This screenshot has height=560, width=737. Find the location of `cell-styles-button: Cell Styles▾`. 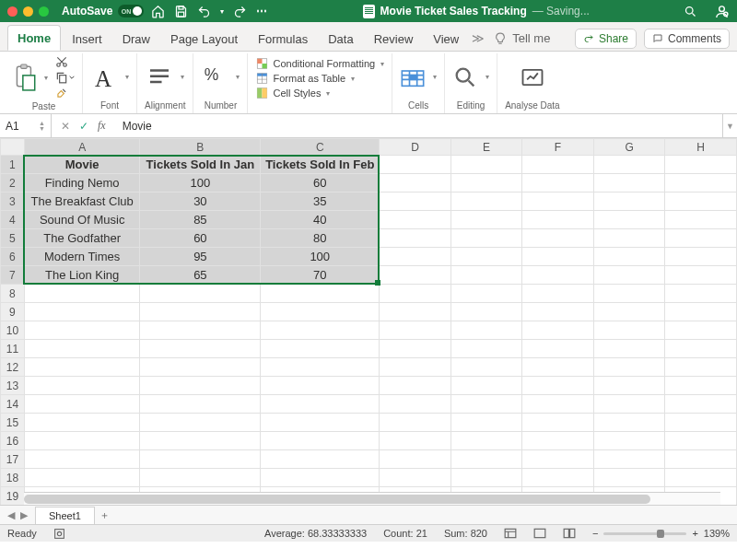

cell-styles-button: Cell Styles▾ is located at coordinates (320, 93).